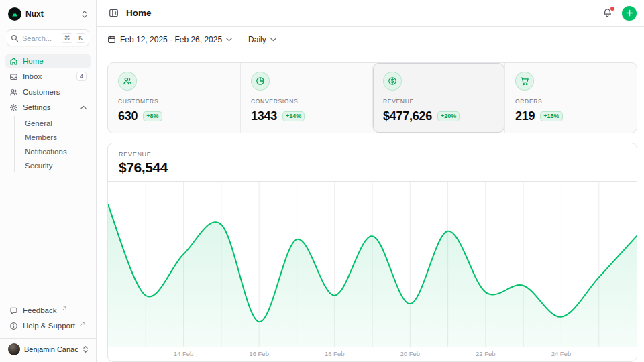  I want to click on stat-label: REVENUE, so click(439, 101).